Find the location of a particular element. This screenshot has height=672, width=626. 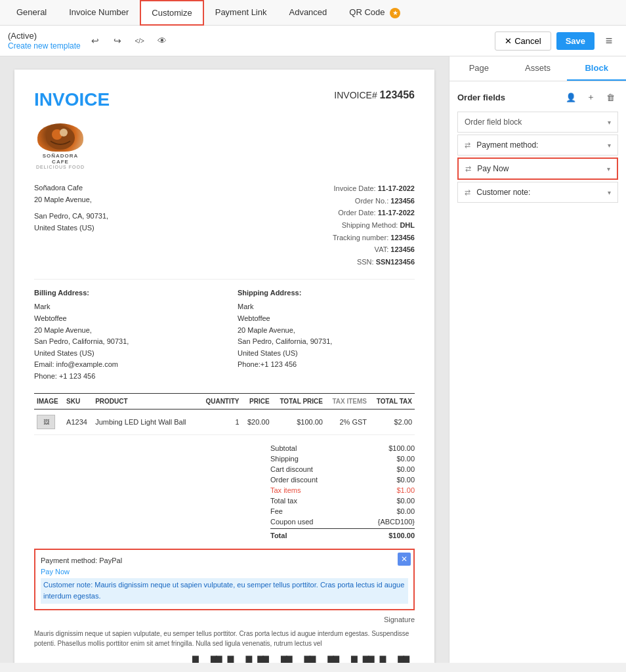

footer-text: Mauris dignissim neque ut sapien vulputa… is located at coordinates (224, 639).